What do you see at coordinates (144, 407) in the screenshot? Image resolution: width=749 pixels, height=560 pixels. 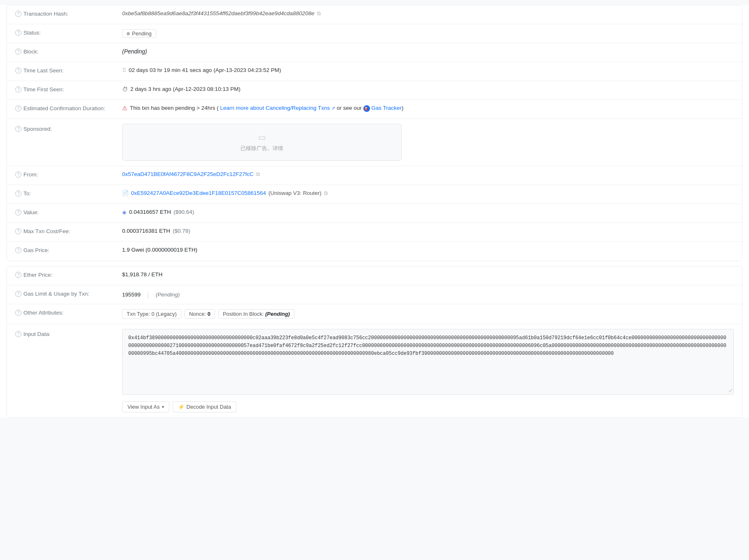 I see `view-input-label: View Input As` at bounding box center [144, 407].